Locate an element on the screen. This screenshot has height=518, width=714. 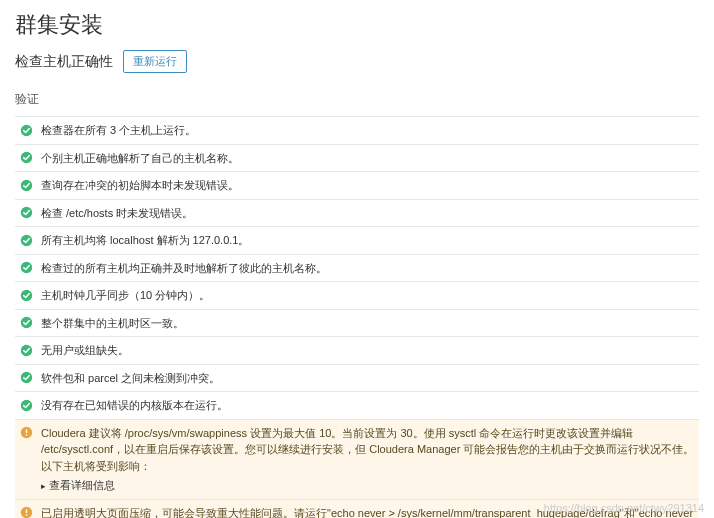
verify-item: 查询存在冲突的初始脚本时未发现错误。 is located at coordinates (357, 186).